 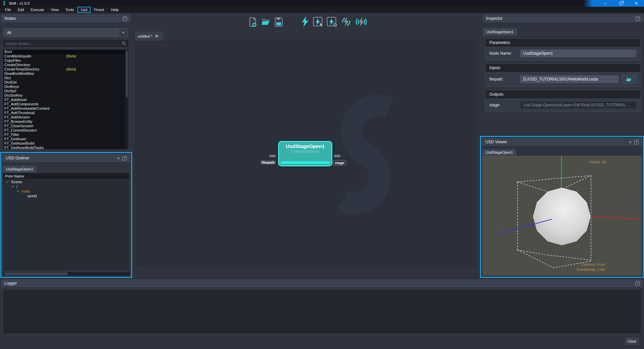 I want to click on input-port-arrows: >>>, so click(x=272, y=156).